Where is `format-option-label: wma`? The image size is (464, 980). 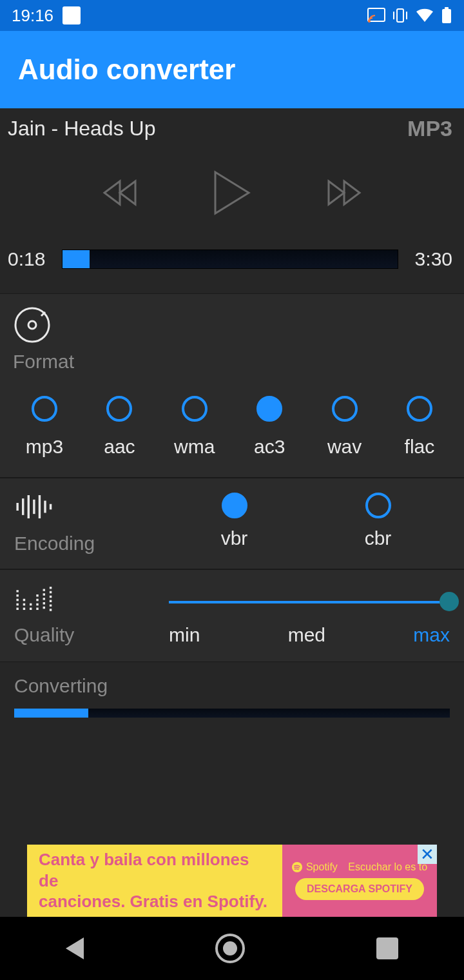
format-option-label: wma is located at coordinates (195, 447).